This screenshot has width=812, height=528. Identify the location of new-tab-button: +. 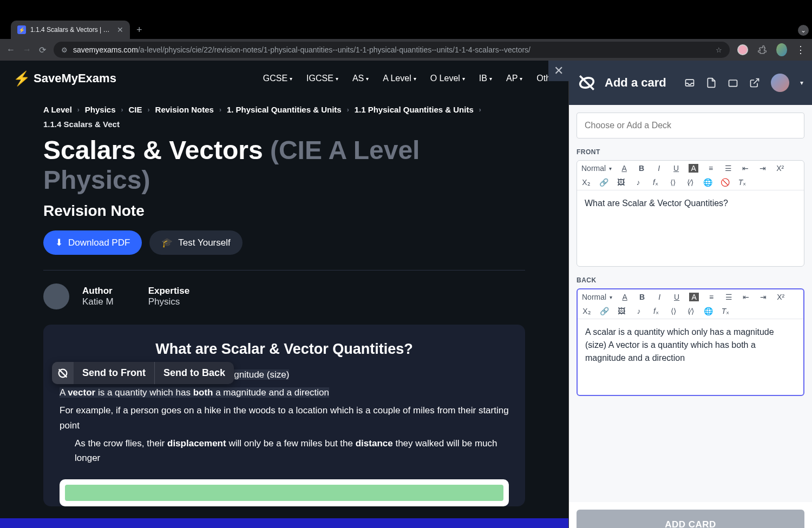
(140, 31).